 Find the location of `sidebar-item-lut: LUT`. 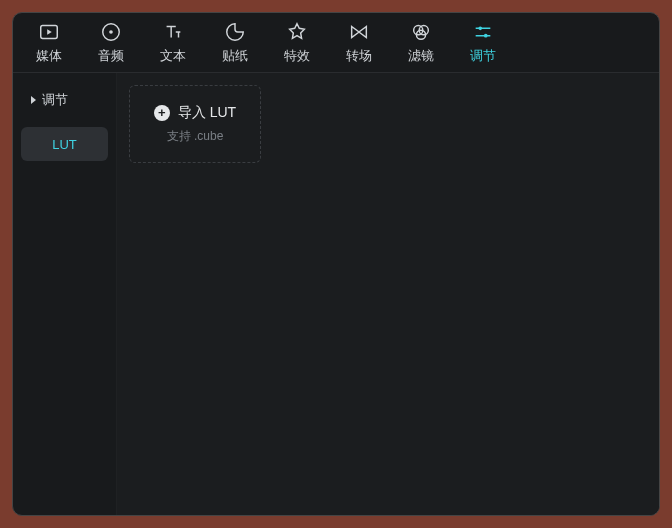

sidebar-item-lut: LUT is located at coordinates (64, 144).